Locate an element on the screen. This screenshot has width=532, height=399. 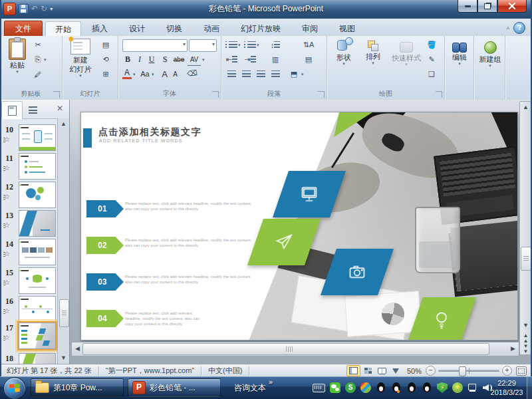
minimize-ribbon-icon: ▵ is located at coordinates (508, 27).